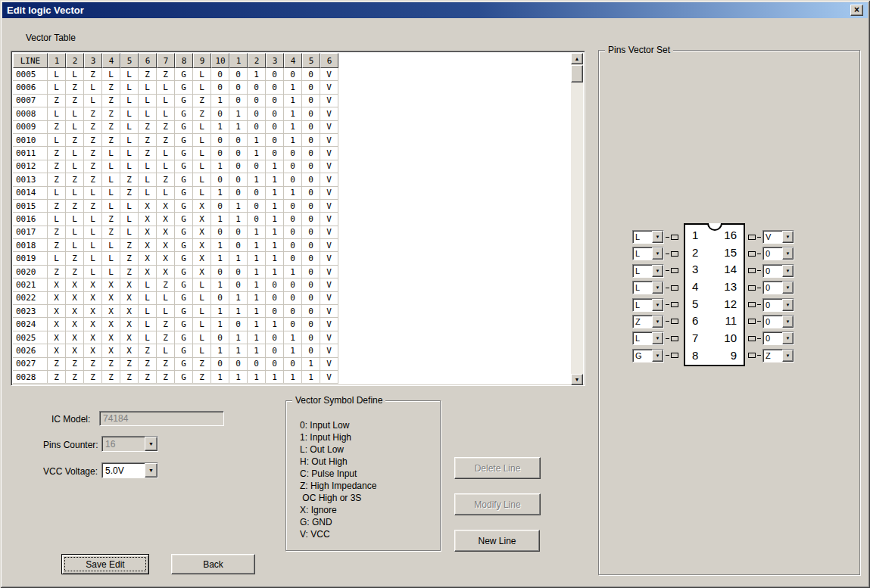 This screenshot has height=588, width=870. Describe the element at coordinates (648, 356) in the screenshot. I see `pin-8-select: G▼` at that location.